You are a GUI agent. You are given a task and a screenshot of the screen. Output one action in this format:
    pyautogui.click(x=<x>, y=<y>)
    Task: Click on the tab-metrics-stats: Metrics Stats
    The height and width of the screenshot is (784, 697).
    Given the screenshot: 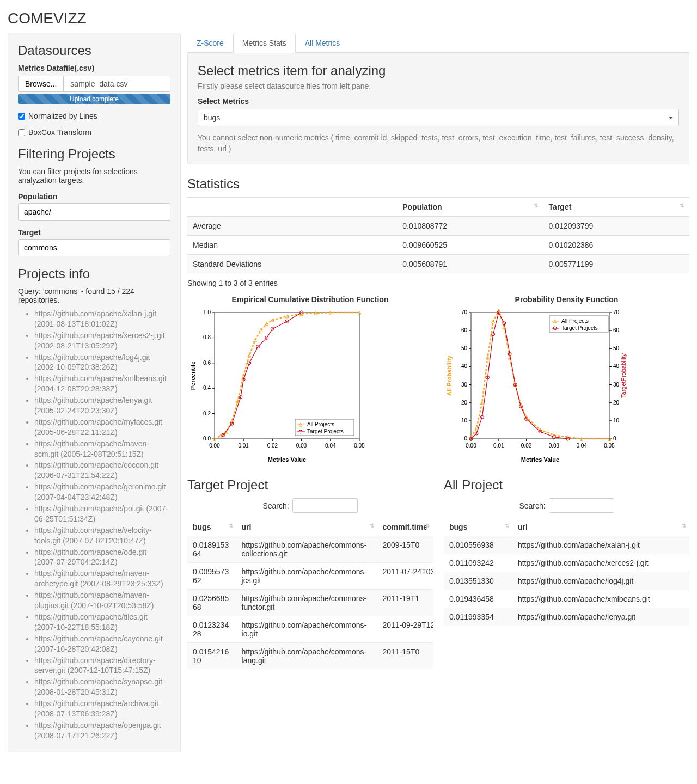 What is the action you would take?
    pyautogui.click(x=265, y=42)
    